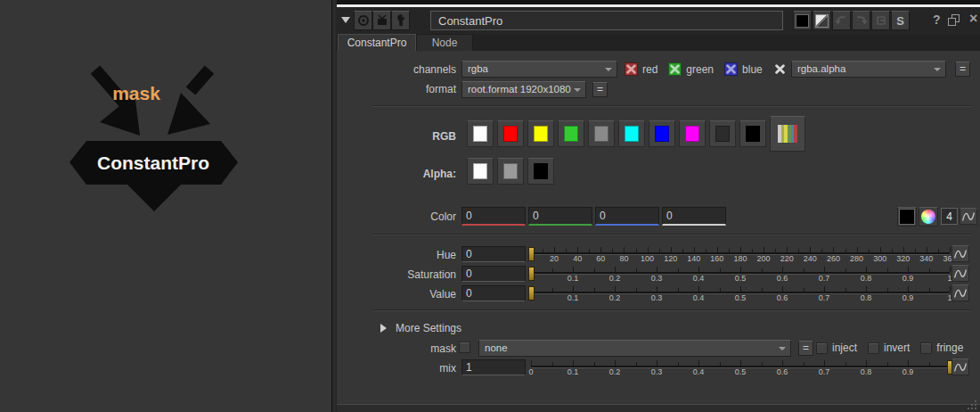 The image size is (980, 412). Describe the element at coordinates (740, 367) in the screenshot. I see `mix-slider: 00.10.20.30.40.50.60.70.80.91` at that location.